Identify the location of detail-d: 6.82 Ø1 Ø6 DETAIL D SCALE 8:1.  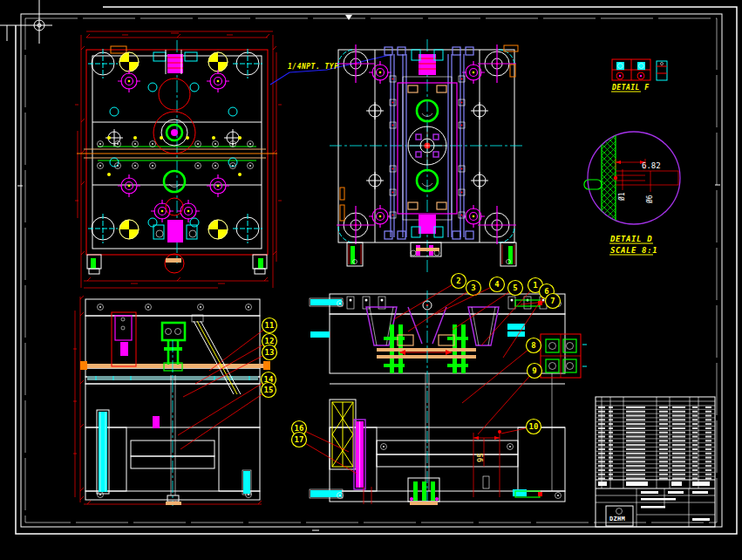
(632, 192).